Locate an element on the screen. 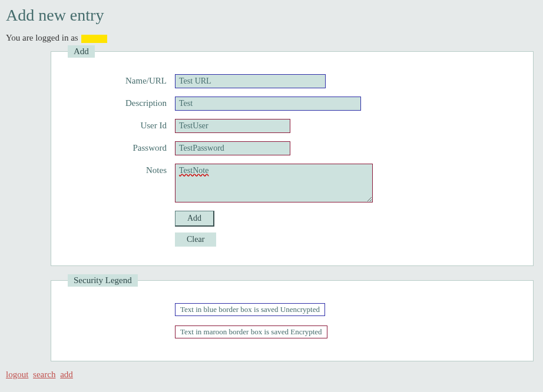 The image size is (543, 392). add-legend: Add is located at coordinates (81, 52).